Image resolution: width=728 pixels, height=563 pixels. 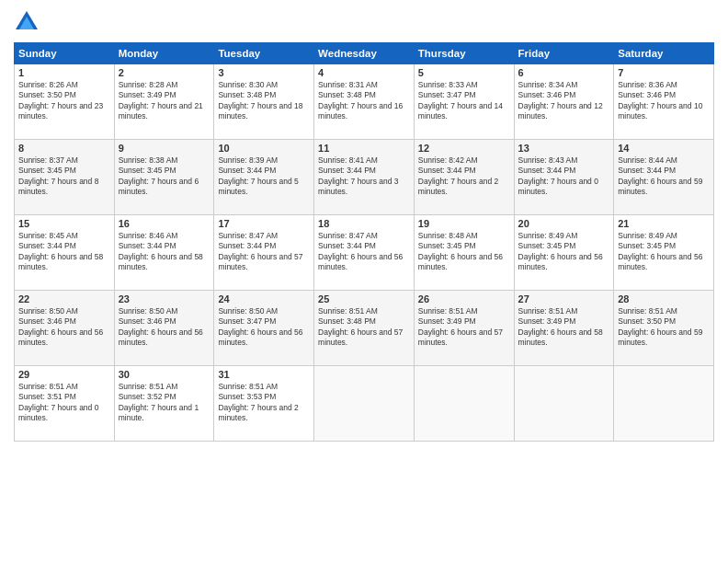 What do you see at coordinates (364, 53) in the screenshot?
I see `calendar-header-row: SundayMondayTuesdayWednesdayThursdayFrid…` at bounding box center [364, 53].